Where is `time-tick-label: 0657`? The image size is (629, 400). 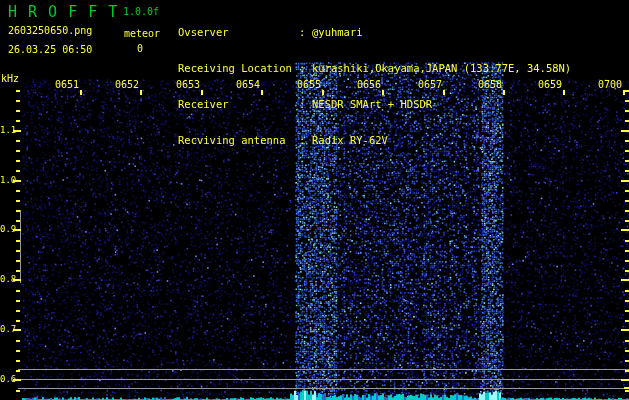 time-tick-label: 0657 is located at coordinates (427, 84).